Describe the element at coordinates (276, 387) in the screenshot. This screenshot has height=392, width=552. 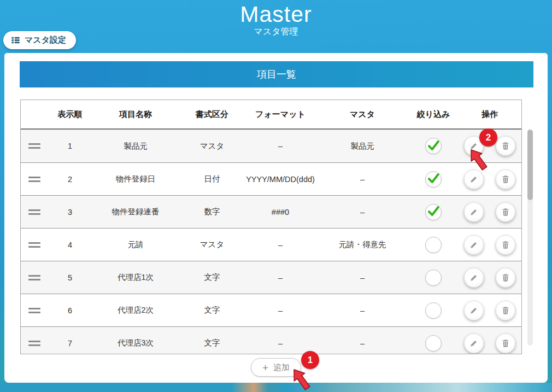
I see `background-strip` at that location.